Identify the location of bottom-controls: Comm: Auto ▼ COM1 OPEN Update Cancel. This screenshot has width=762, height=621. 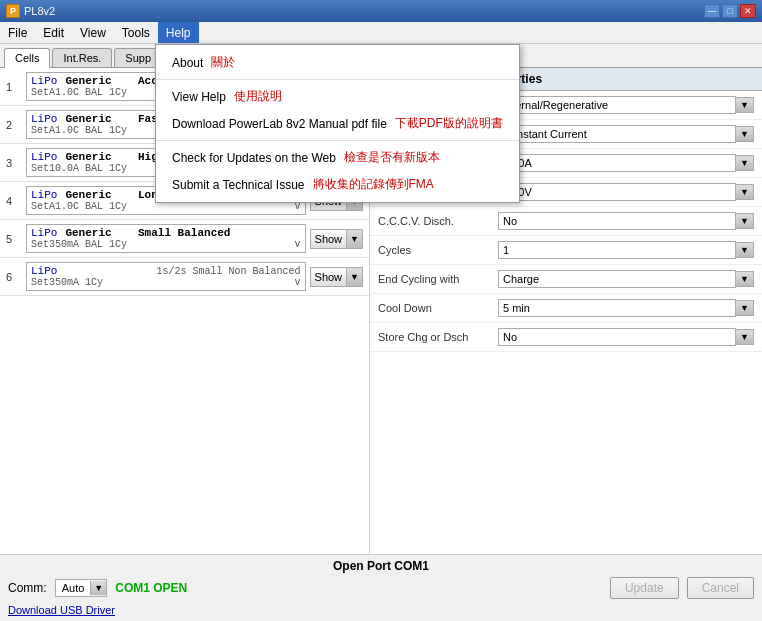
(381, 588).